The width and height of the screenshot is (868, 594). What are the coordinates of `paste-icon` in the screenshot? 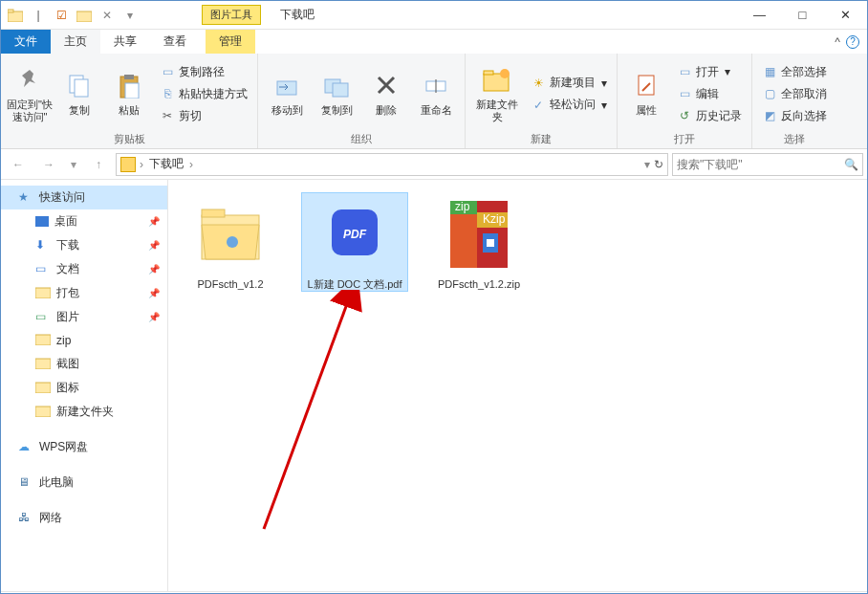 It's located at (129, 85).